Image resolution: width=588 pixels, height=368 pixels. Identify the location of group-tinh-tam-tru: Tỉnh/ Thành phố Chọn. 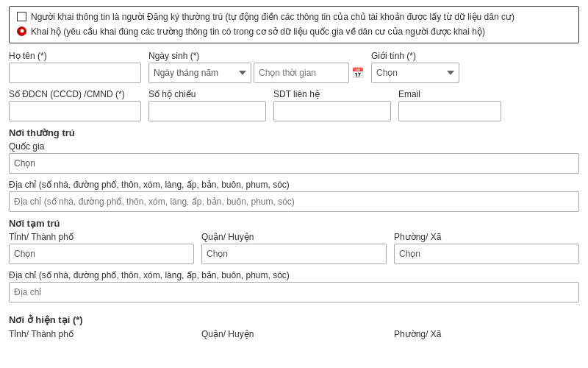
(101, 248).